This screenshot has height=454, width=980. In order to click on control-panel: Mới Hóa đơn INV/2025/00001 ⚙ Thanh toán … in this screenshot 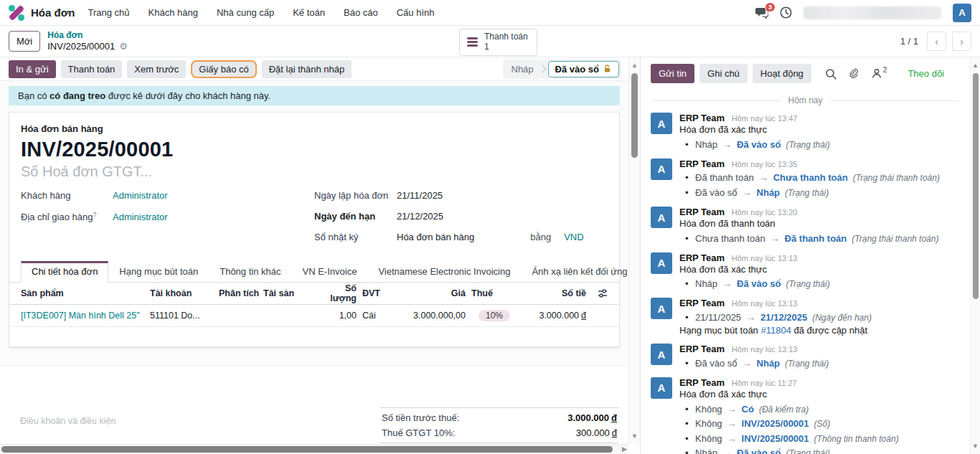, I will do `click(490, 42)`.